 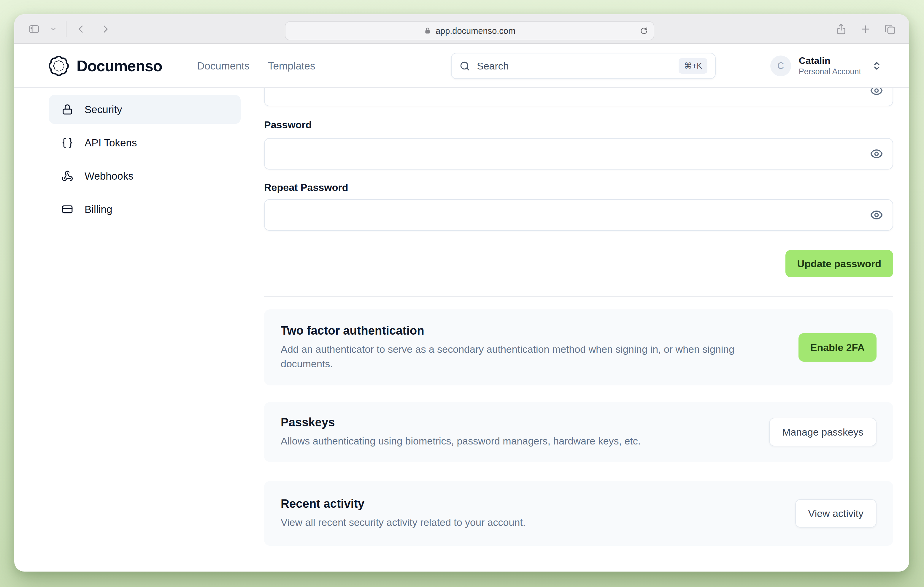 What do you see at coordinates (34, 29) in the screenshot?
I see `sidebar-toggle-icon` at bounding box center [34, 29].